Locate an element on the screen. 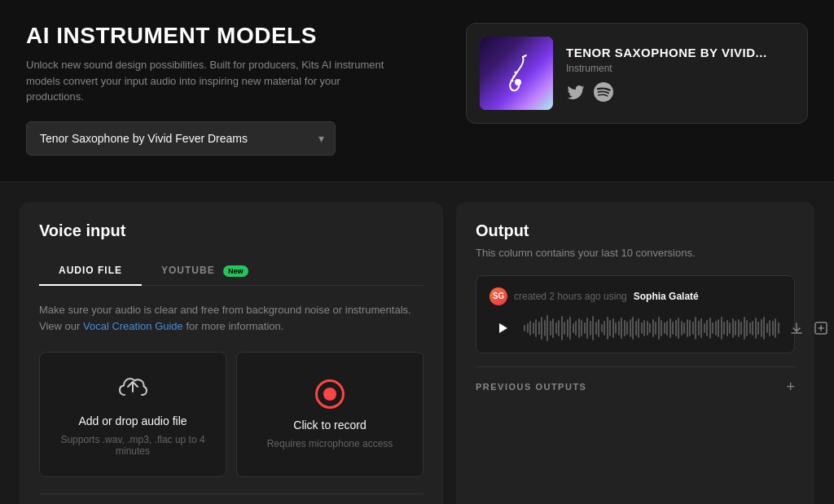 The height and width of the screenshot is (504, 834). twitter-icon is located at coordinates (576, 92).